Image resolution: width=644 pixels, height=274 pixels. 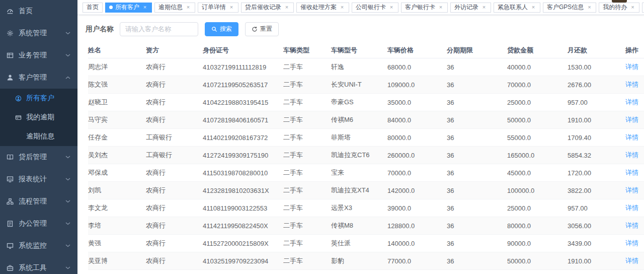 What do you see at coordinates (42, 179) in the screenshot?
I see `sidebar-item-label: 报表统计` at bounding box center [42, 179].